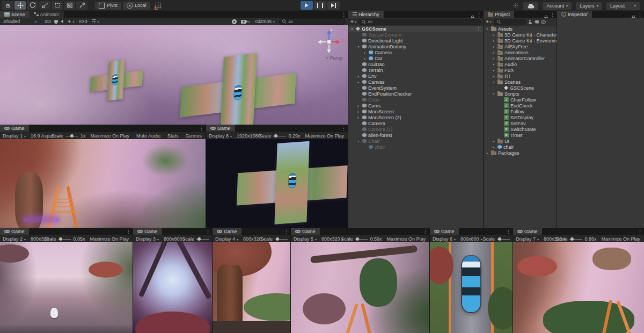  What do you see at coordinates (70, 5) in the screenshot?
I see `transform-tool-button` at bounding box center [70, 5].